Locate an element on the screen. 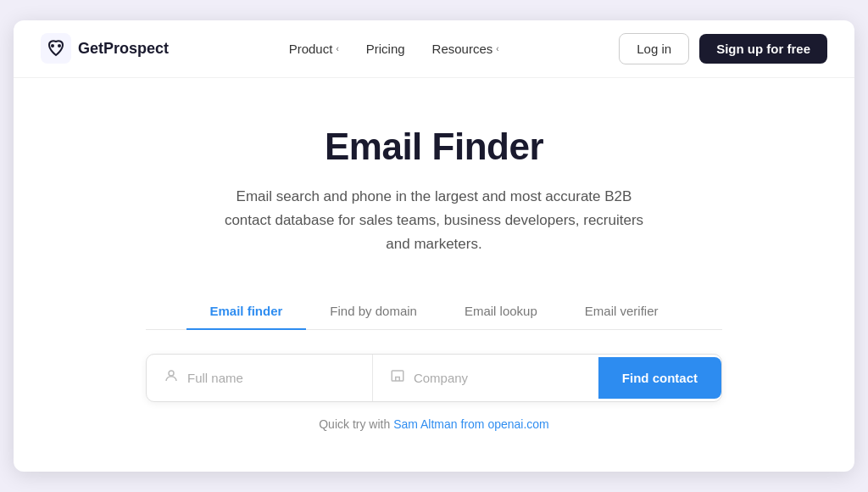  logo-icon is located at coordinates (56, 48).